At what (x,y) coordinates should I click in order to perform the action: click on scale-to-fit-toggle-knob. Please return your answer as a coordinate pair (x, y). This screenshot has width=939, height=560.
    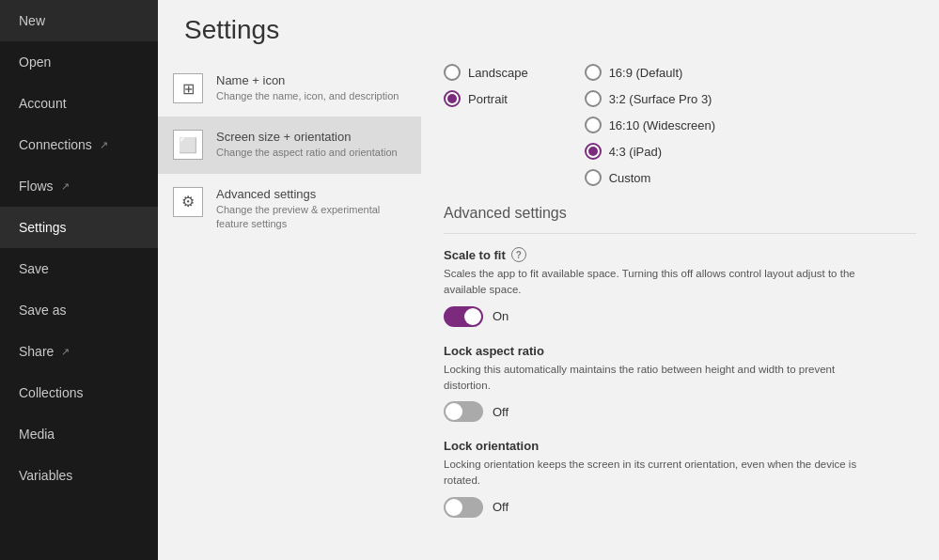
    Looking at the image, I should click on (473, 317).